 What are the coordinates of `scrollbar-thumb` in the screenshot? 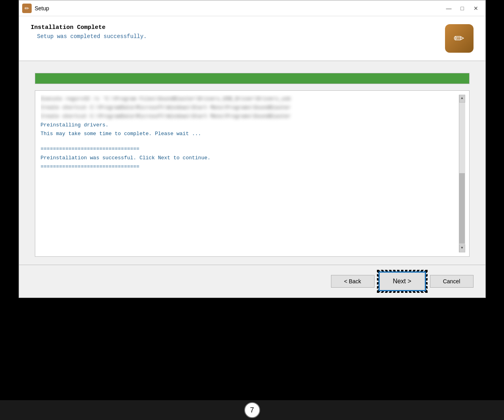 It's located at (462, 208).